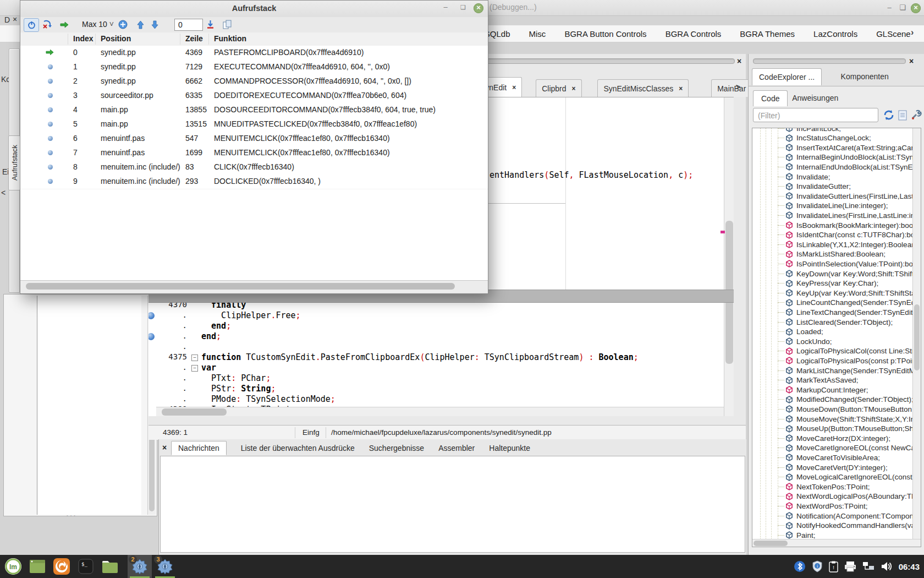  I want to click on messages-tab-haltepunkte: Haltepunkte, so click(509, 448).